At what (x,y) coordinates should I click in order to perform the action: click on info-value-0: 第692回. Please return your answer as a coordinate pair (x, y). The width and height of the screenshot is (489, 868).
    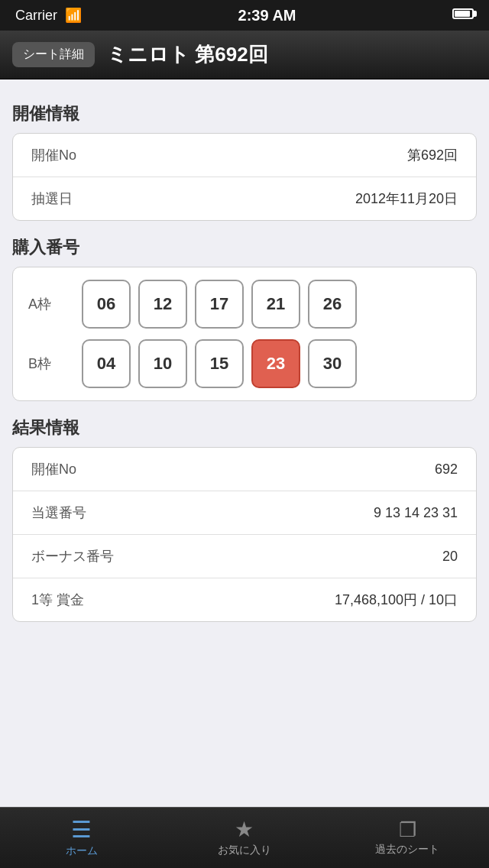
    Looking at the image, I should click on (432, 155).